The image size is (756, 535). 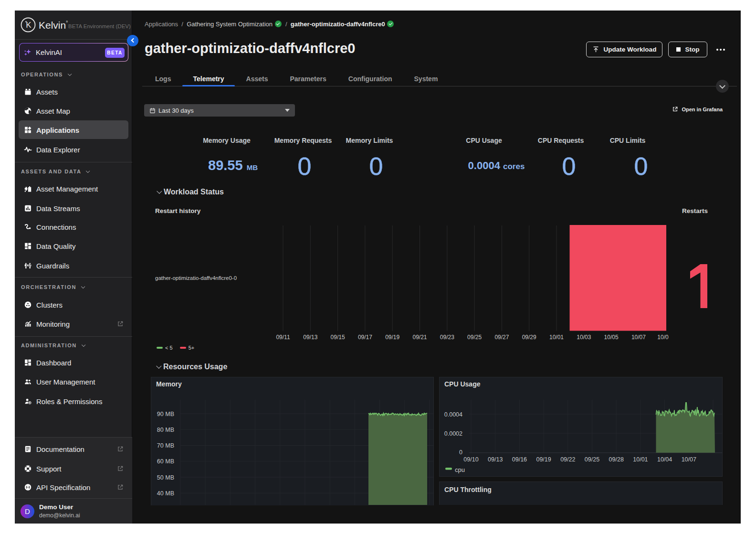 I want to click on svg-text: 0.0004, so click(x=453, y=415).